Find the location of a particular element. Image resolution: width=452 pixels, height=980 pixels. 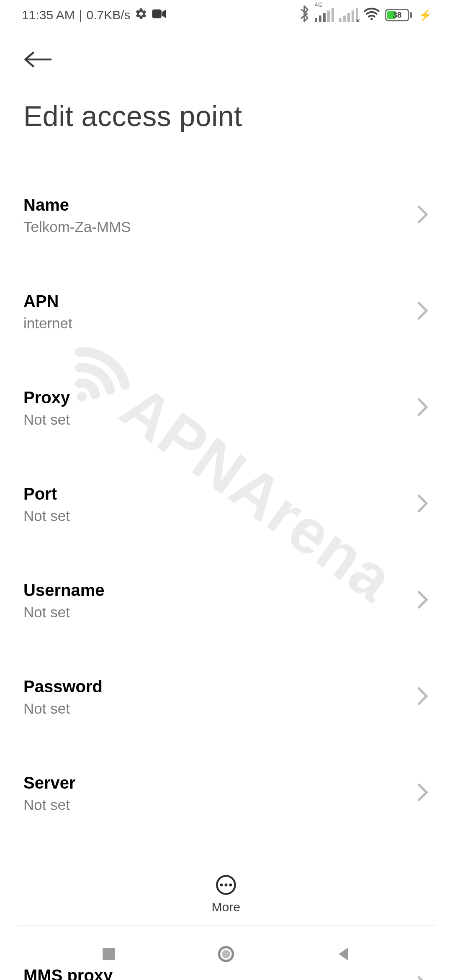

gear-icon is located at coordinates (141, 15).